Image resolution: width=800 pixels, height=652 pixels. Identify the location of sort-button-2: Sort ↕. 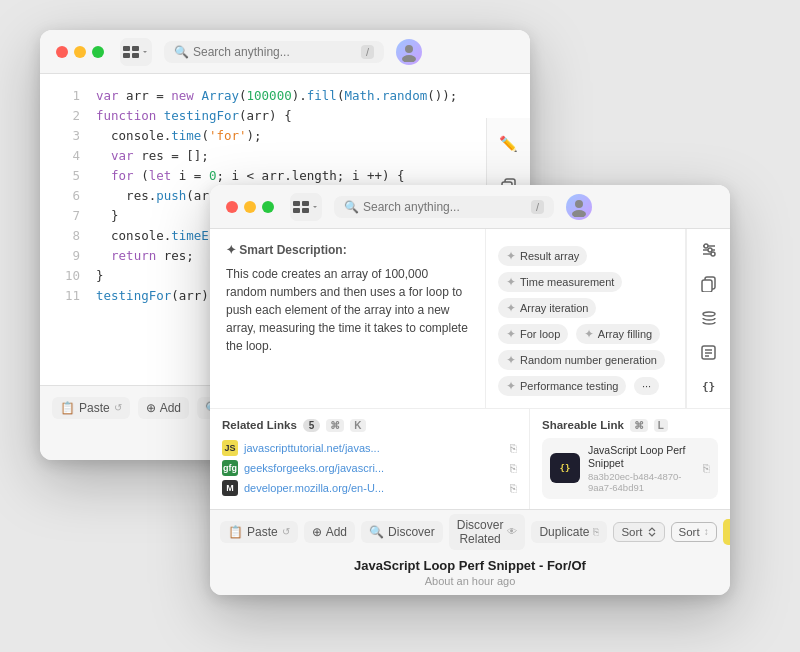
(694, 532).